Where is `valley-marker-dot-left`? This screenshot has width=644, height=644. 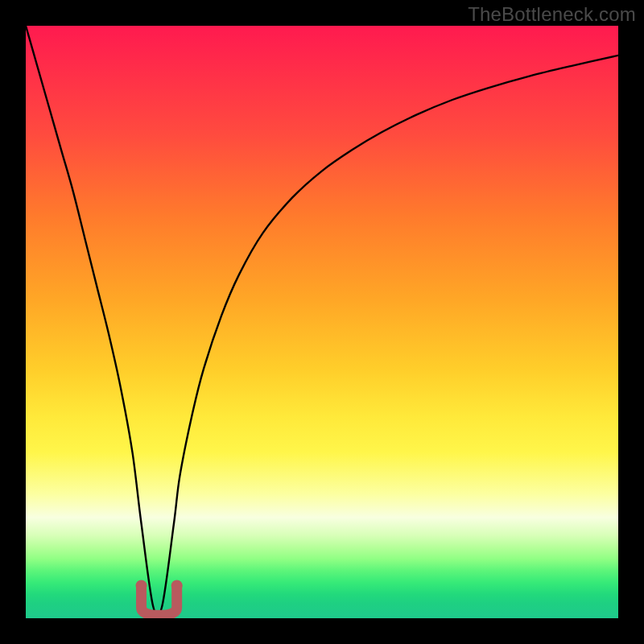
valley-marker-dot-left is located at coordinates (142, 586).